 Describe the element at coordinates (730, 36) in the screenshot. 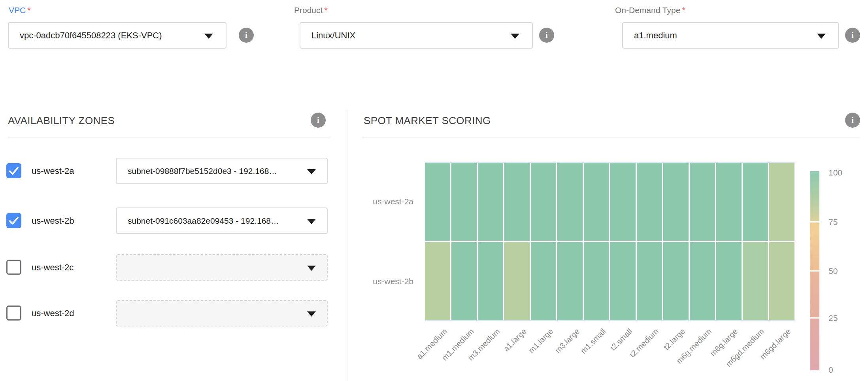

I see `on-demand-type-select-value: a1.medium` at that location.